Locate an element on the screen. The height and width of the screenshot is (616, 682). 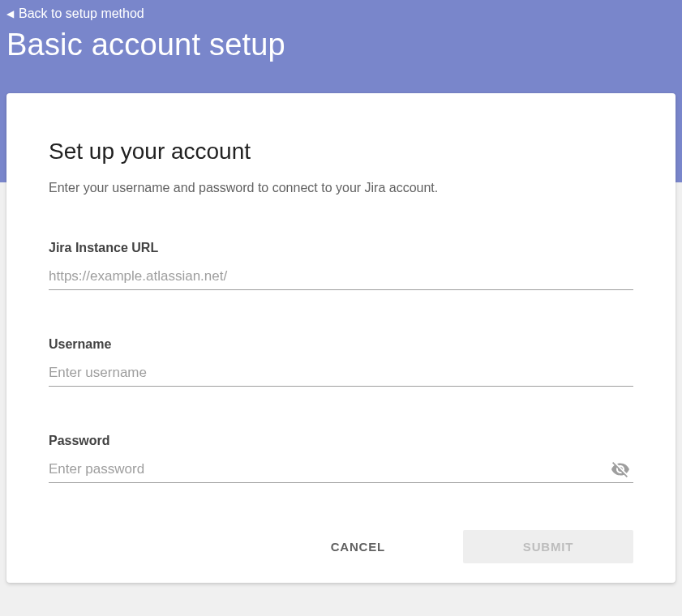
card-subtitle: Enter your username and password to conn… is located at coordinates (341, 188).